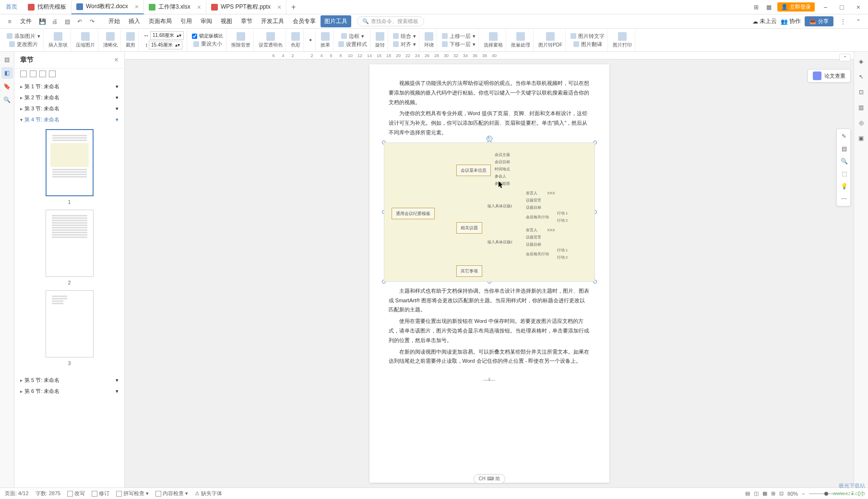 The image size is (868, 499). I want to click on remove-bg-button: 抠除背景, so click(241, 40).